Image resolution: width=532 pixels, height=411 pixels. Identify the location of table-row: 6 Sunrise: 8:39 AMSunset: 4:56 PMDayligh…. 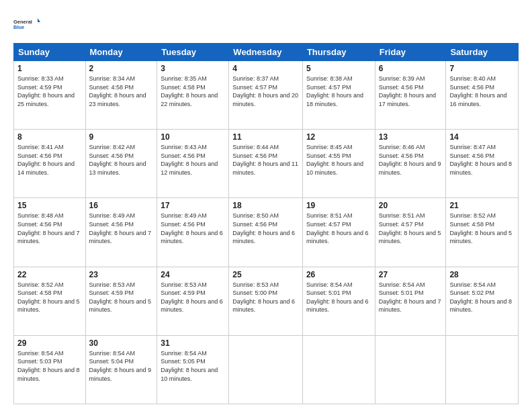
(410, 95).